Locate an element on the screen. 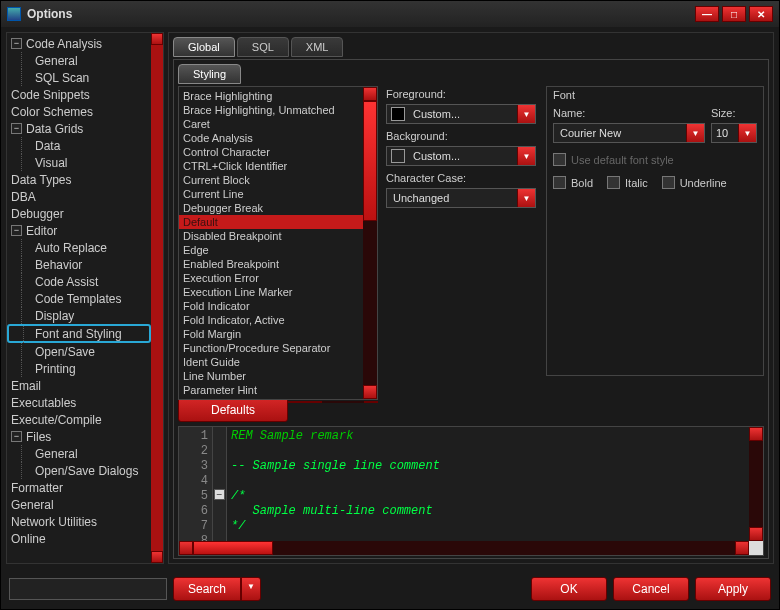  style-list-item: Enabled Breakpoint is located at coordinates (271, 264).